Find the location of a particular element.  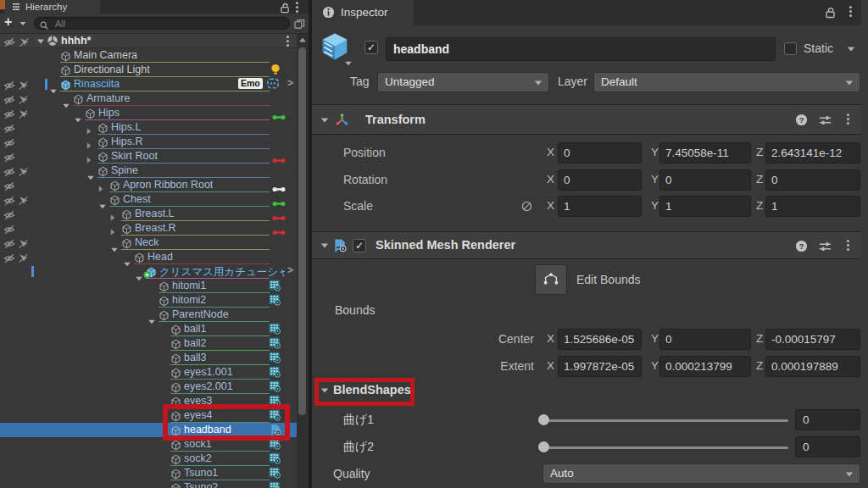

hierarchy-search-input is located at coordinates (165, 24).